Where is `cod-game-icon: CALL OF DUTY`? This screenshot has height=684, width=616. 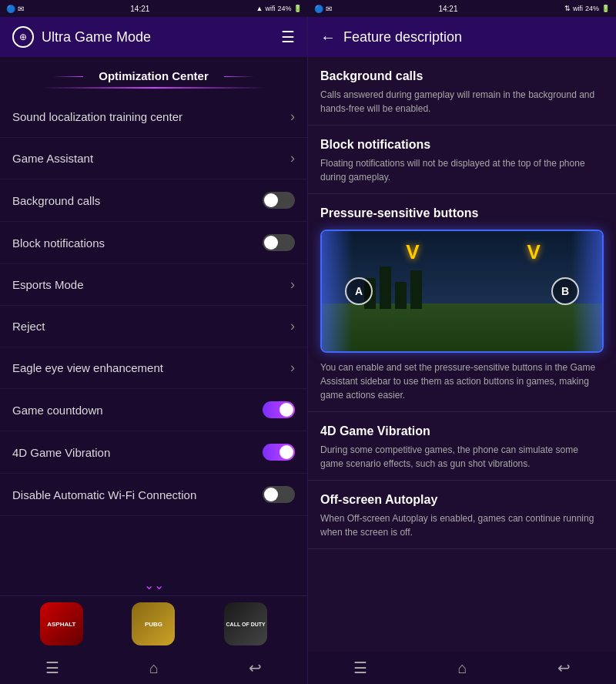
cod-game-icon: CALL OF DUTY is located at coordinates (246, 624).